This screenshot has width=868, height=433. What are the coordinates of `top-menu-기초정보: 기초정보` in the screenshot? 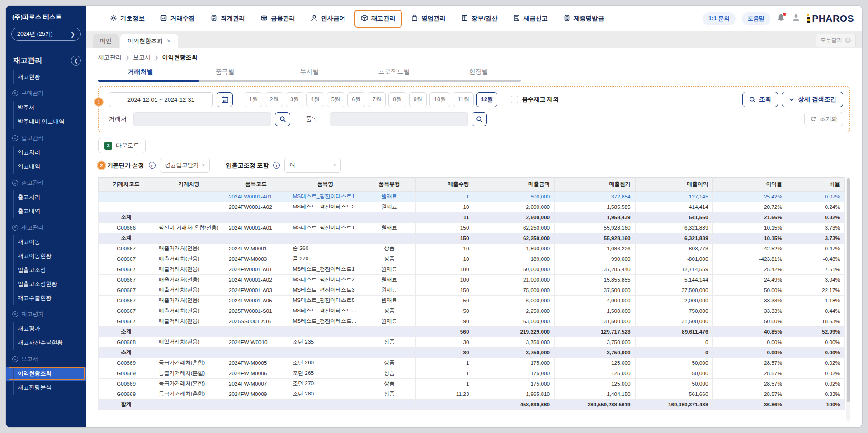 It's located at (127, 19).